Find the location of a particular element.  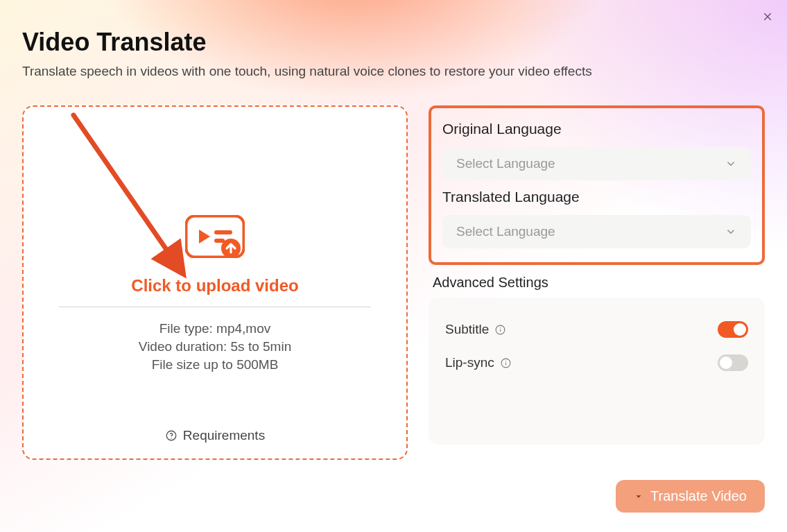

subtitle-label: Subtitle is located at coordinates (467, 329).